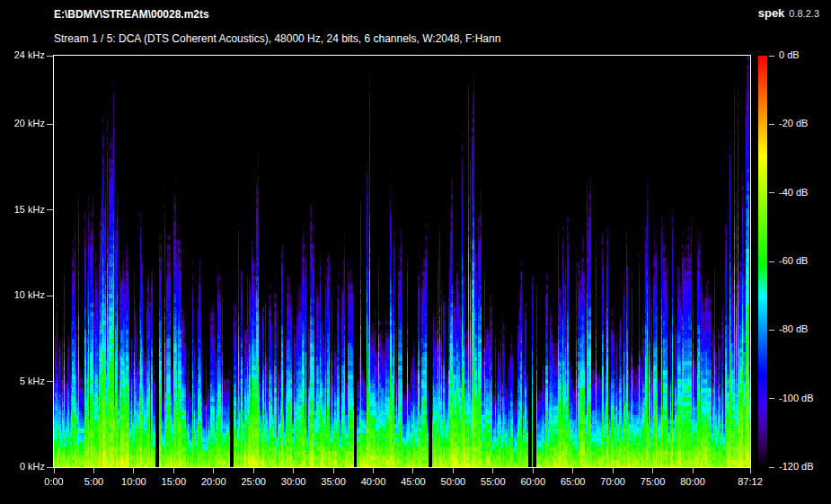 The height and width of the screenshot is (504, 831). What do you see at coordinates (804, 13) in the screenshot?
I see `app-version: 0.8.2.3` at bounding box center [804, 13].